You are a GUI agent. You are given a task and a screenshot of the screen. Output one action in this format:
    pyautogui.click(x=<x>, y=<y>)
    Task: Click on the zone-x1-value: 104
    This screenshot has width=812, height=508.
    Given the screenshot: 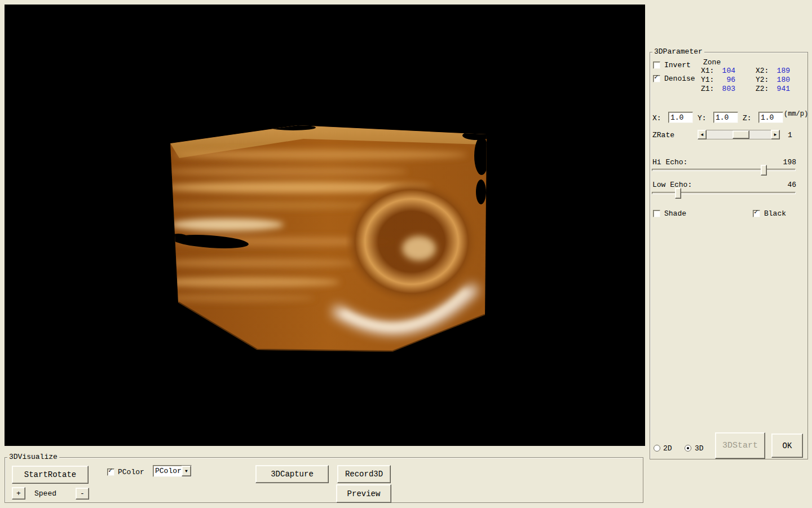 What is the action you would take?
    pyautogui.click(x=725, y=71)
    